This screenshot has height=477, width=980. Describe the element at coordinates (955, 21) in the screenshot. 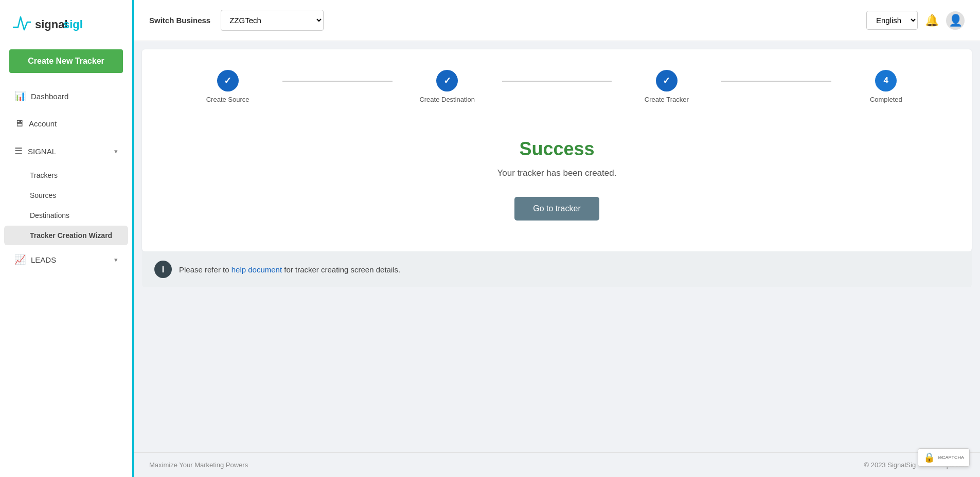

I see `user-avatar: 👤` at that location.